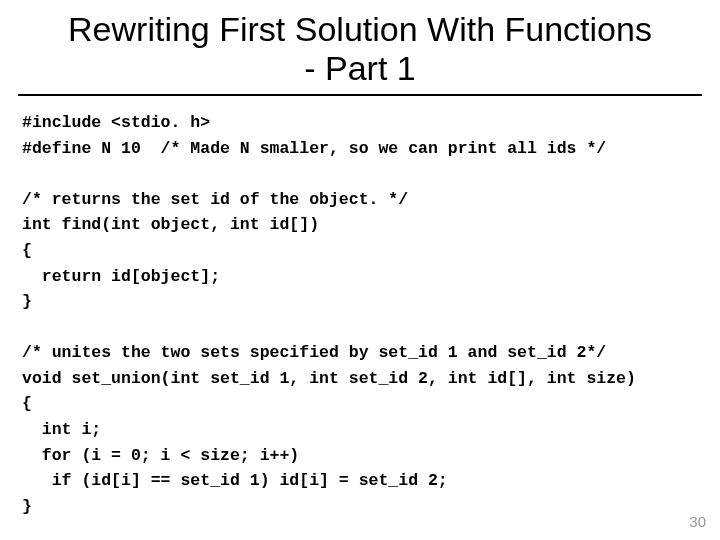 The image size is (720, 540). What do you see at coordinates (698, 522) in the screenshot?
I see `page-number: 30` at bounding box center [698, 522].